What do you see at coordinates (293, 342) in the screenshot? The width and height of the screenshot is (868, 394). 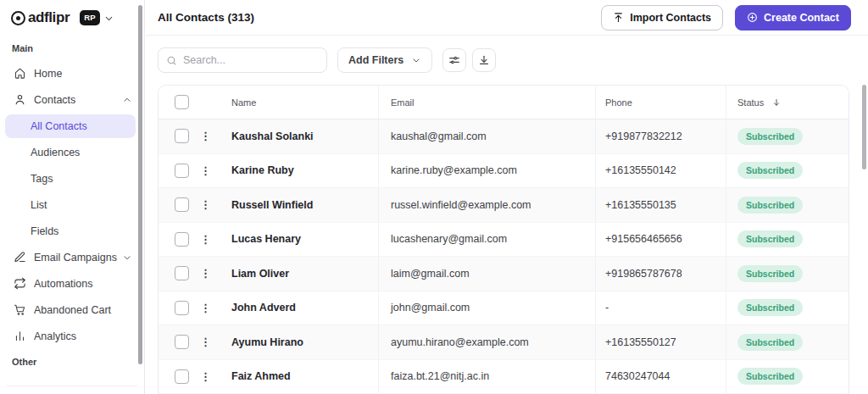 I see `contact-name: Ayumu Hirano` at bounding box center [293, 342].